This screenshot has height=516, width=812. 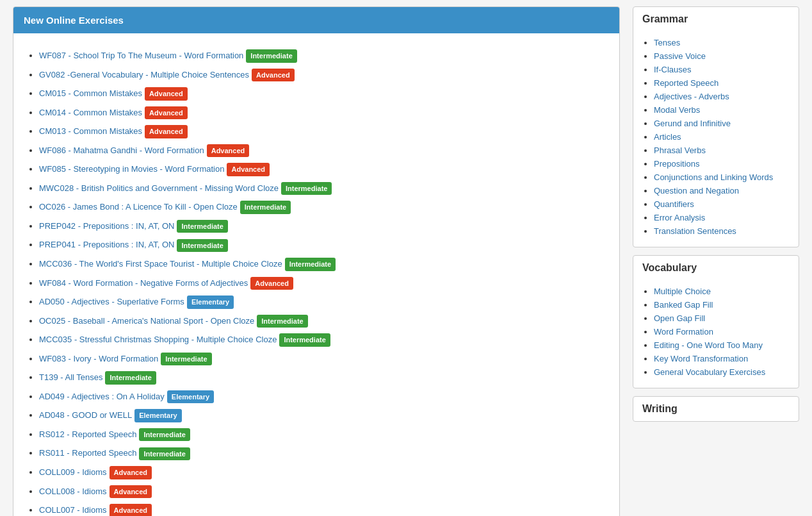 I want to click on vocabulary-title: Vocabulary, so click(x=670, y=268).